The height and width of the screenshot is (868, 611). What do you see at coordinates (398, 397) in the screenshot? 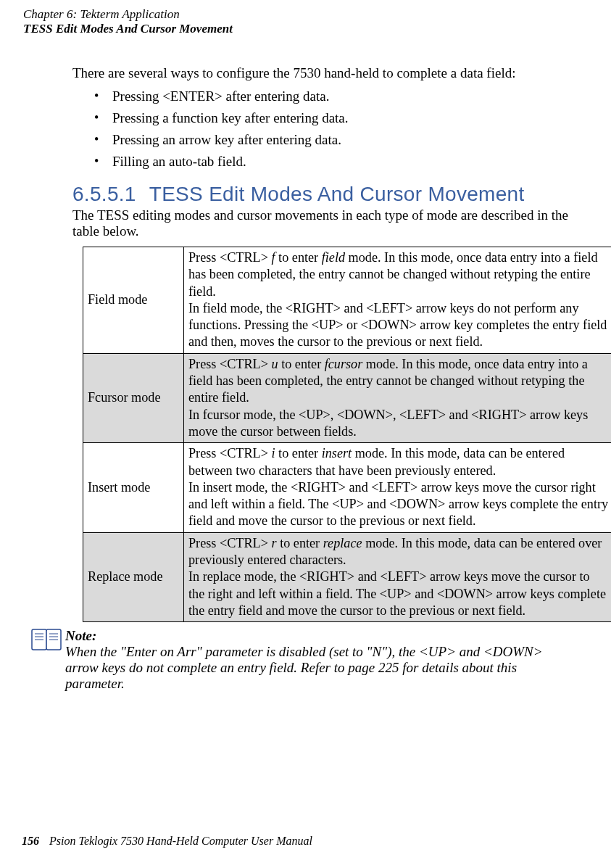
I see `mode-description: Press <CTRL> u to enter fcursor mode. In…` at bounding box center [398, 397].